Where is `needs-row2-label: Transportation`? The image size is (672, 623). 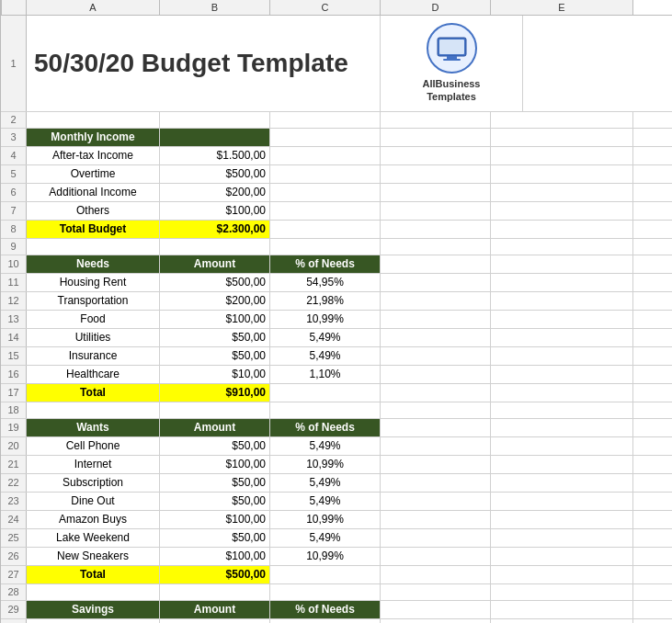 needs-row2-label: Transportation is located at coordinates (94, 301).